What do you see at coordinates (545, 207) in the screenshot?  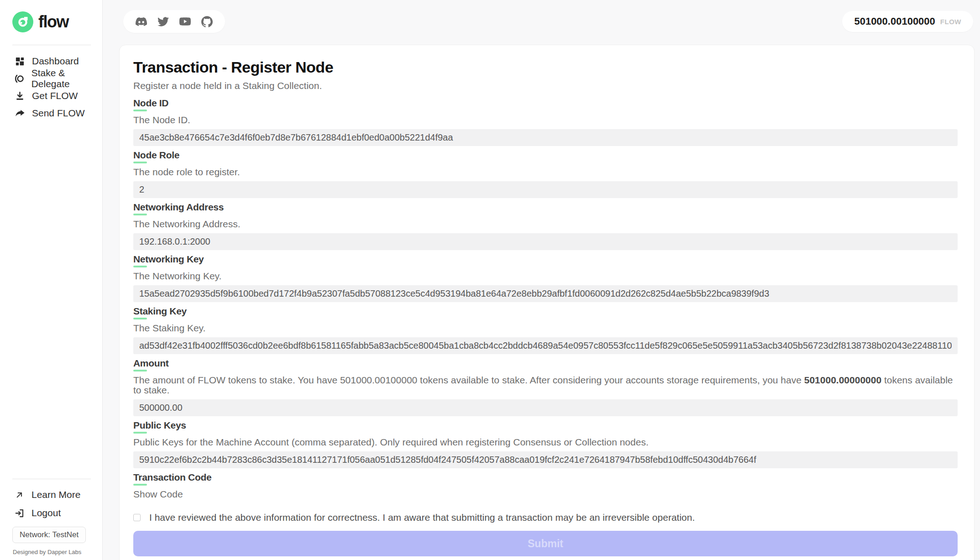 I see `networking-address-label: Networking Address` at bounding box center [545, 207].